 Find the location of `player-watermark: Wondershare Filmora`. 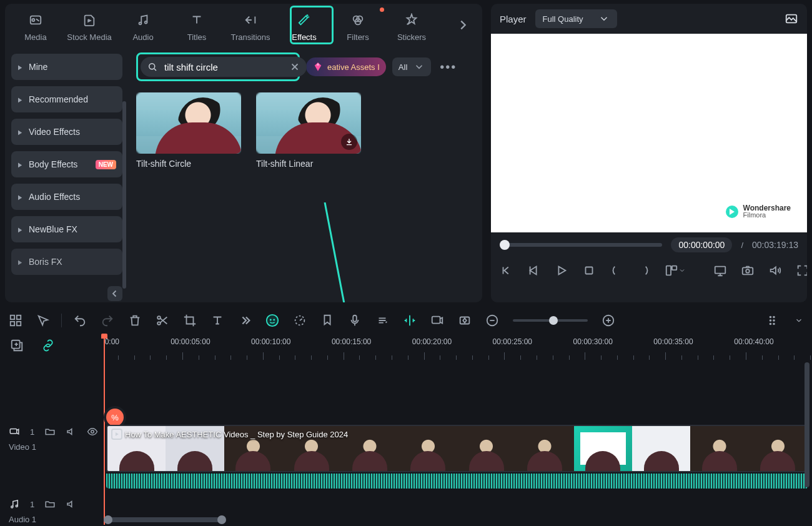

player-watermark: Wondershare Filmora is located at coordinates (758, 211).